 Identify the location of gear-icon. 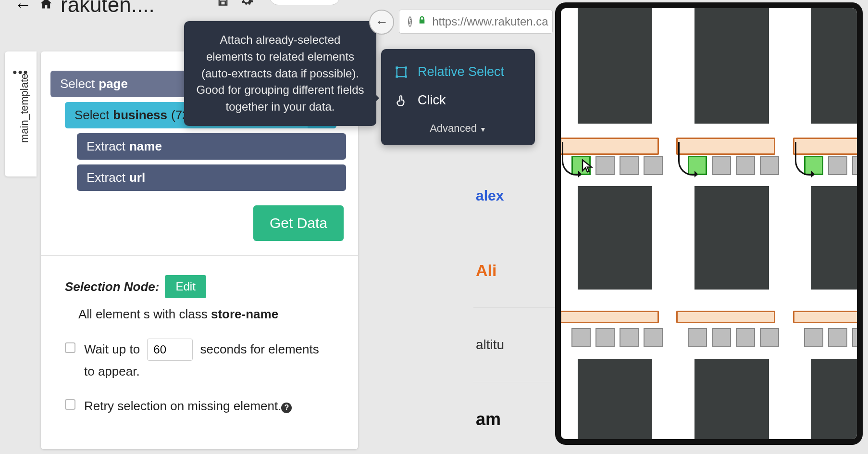
(247, 5).